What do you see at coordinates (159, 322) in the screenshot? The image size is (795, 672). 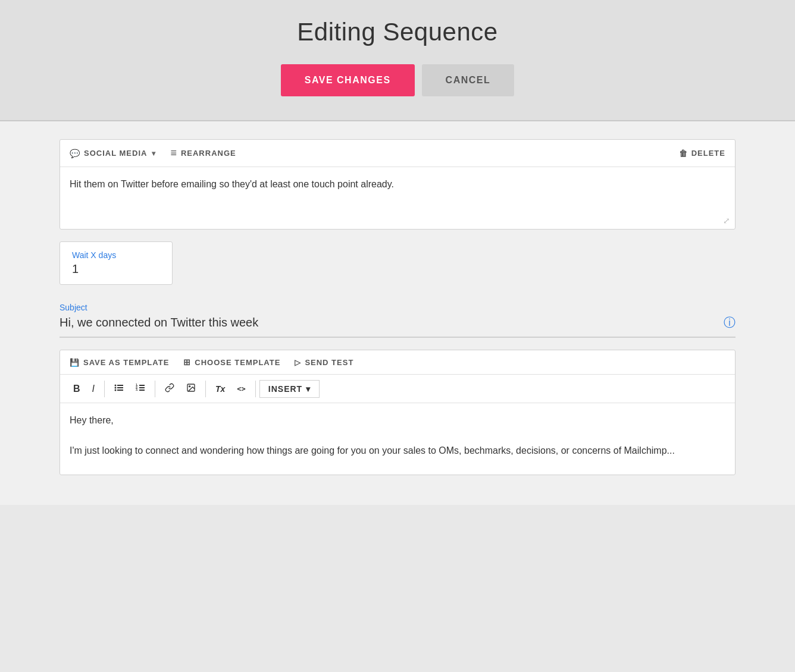 I see `subject-text: Hi, we connected on Twitter this week` at bounding box center [159, 322].